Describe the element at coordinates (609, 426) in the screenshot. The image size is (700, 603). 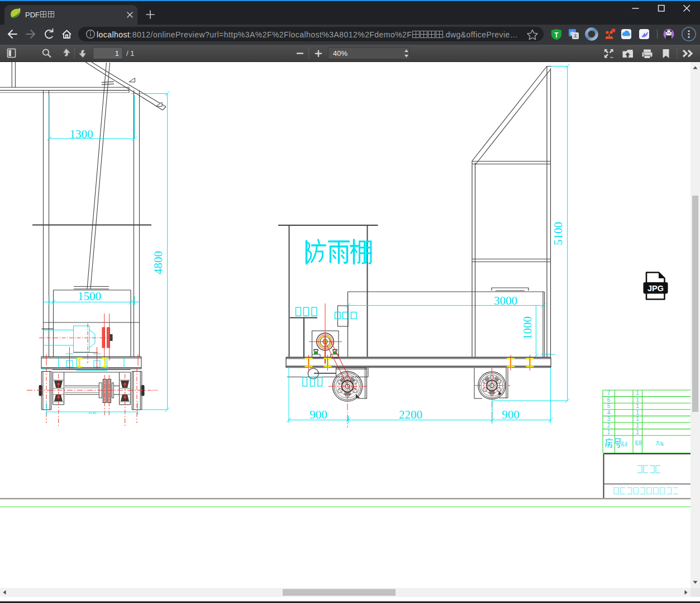
I see `svg-text: 2` at that location.